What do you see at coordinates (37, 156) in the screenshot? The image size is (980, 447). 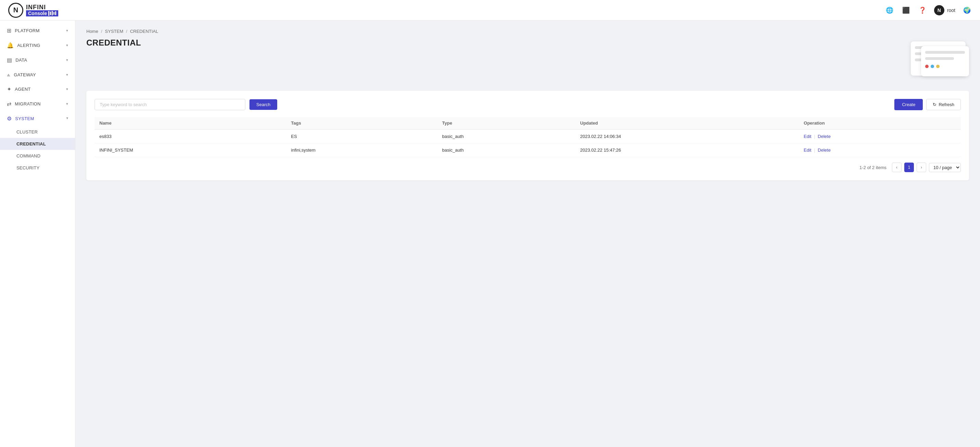 I see `sidebar-item-command: COMMAND` at bounding box center [37, 156].